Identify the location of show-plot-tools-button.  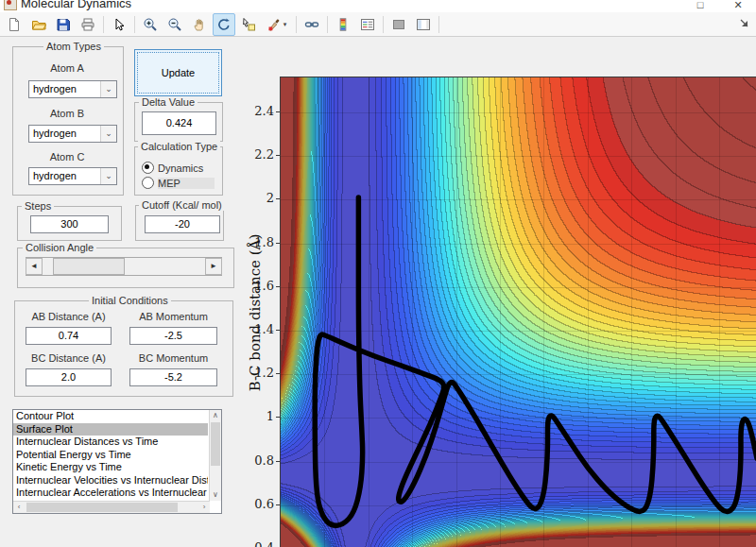
(423, 25).